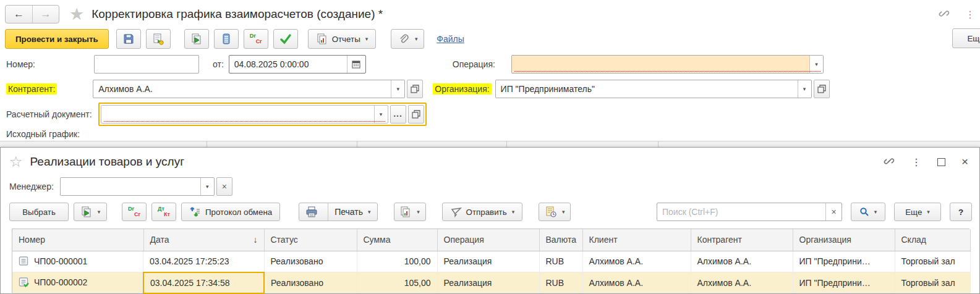  I want to click on copy-post-button, so click(197, 39).